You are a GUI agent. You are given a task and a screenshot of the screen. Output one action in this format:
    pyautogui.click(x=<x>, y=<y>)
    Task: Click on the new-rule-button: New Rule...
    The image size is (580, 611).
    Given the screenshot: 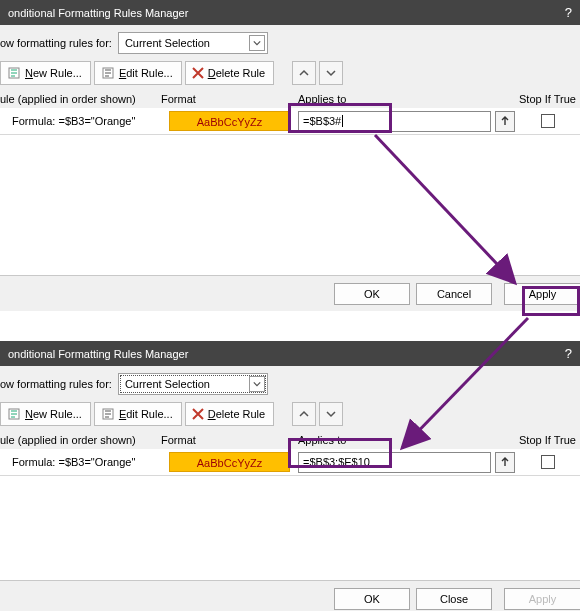 What is the action you would take?
    pyautogui.click(x=46, y=414)
    